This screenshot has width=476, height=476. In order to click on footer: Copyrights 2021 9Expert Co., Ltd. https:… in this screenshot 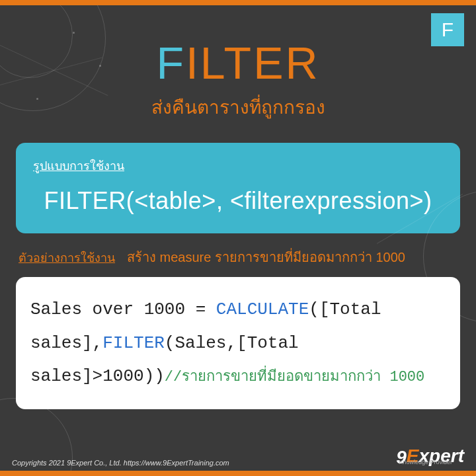, I will do `click(238, 456)`.